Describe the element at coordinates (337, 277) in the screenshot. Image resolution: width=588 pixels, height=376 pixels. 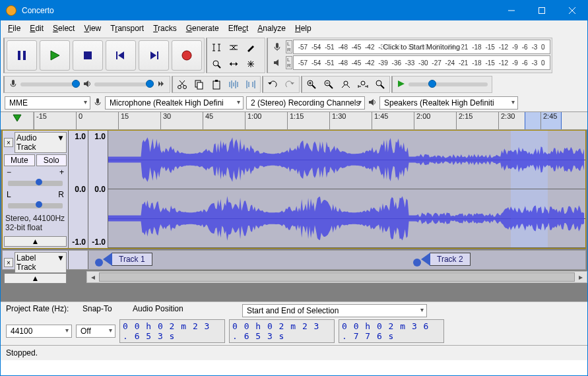
I see `horizontal-scrollbar: ◂ ▸` at that location.